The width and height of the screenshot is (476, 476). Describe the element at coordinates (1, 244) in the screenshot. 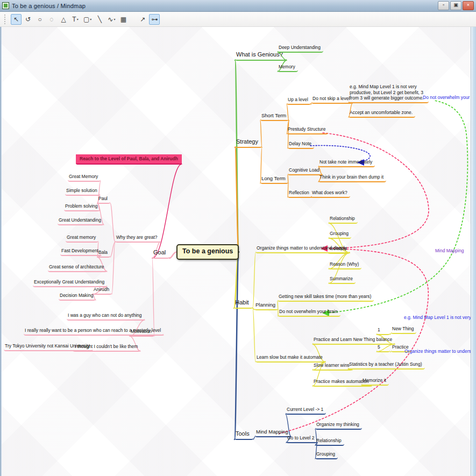

I see `window-left-border` at that location.